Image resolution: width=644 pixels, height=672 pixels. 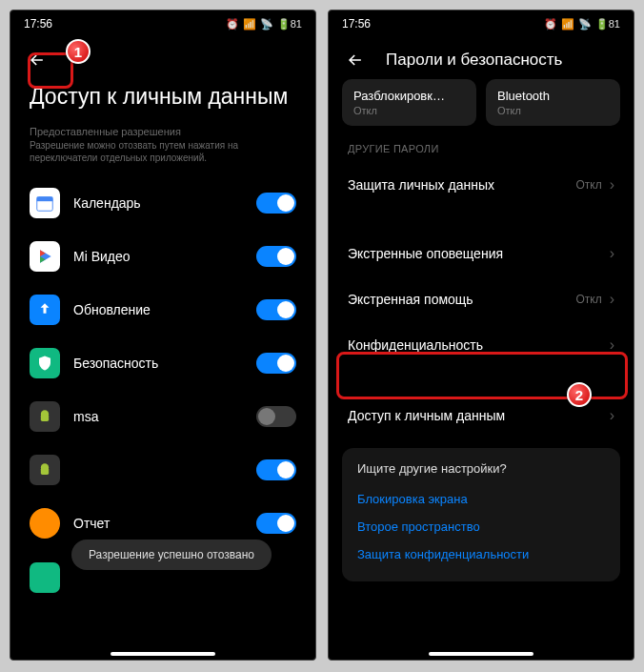 I want to click on toggle-hidden, so click(x=276, y=470).